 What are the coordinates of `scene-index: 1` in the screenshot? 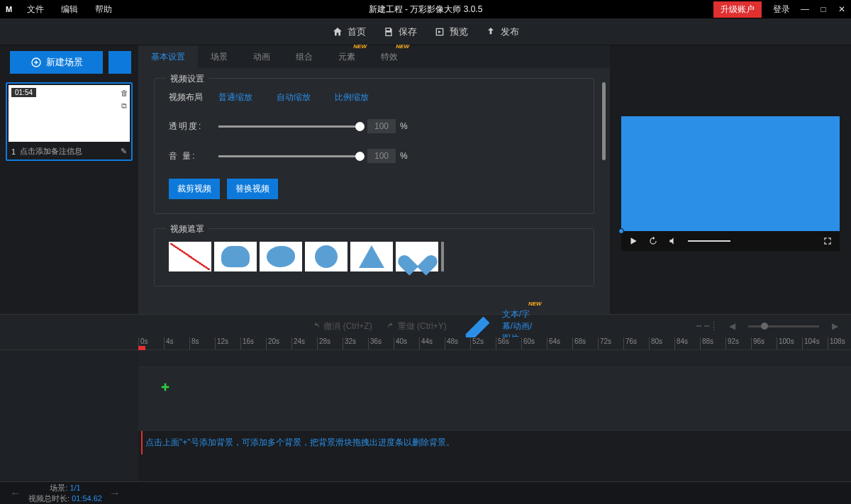 It's located at (13, 152).